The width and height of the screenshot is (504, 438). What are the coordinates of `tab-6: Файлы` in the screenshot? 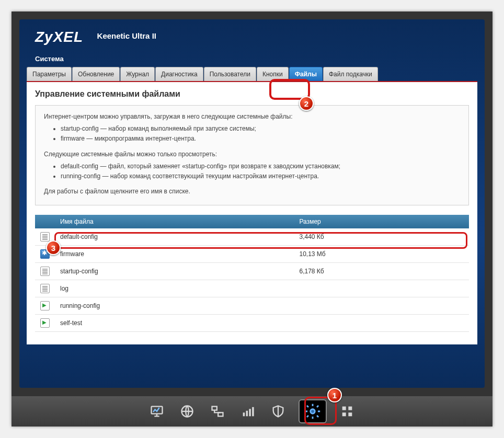 It's located at (306, 74).